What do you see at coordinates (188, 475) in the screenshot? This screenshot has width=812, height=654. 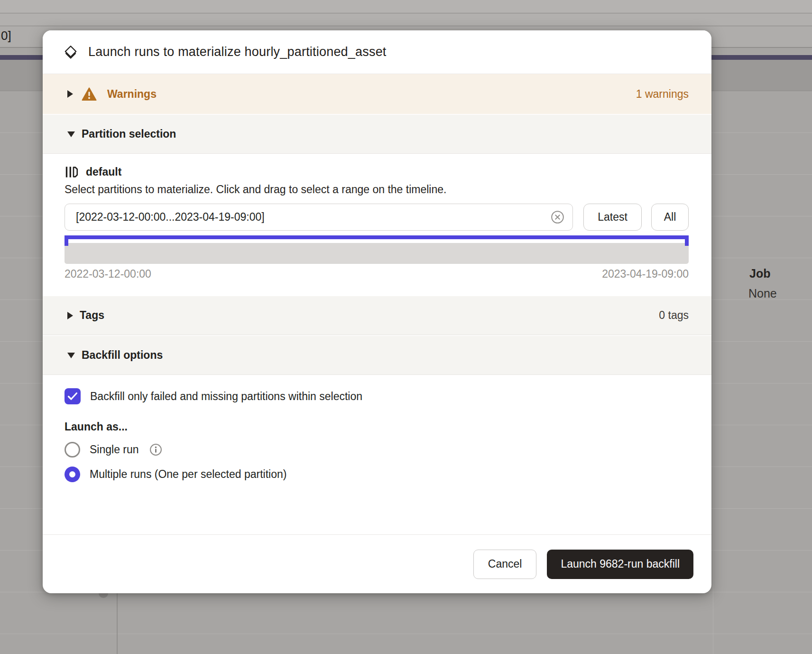 I see `multiple-runs-radio-label: Multiple runs (One per selected partitio…` at bounding box center [188, 475].